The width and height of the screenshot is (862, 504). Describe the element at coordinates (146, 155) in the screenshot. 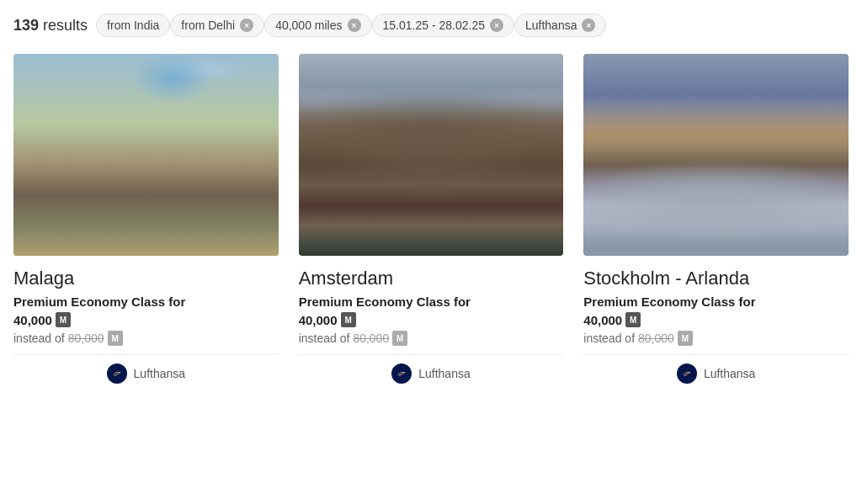

I see `card-image-malaga` at that location.